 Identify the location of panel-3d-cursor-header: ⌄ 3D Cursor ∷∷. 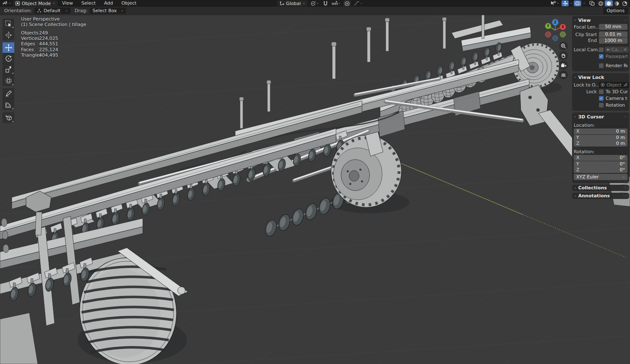
(601, 117).